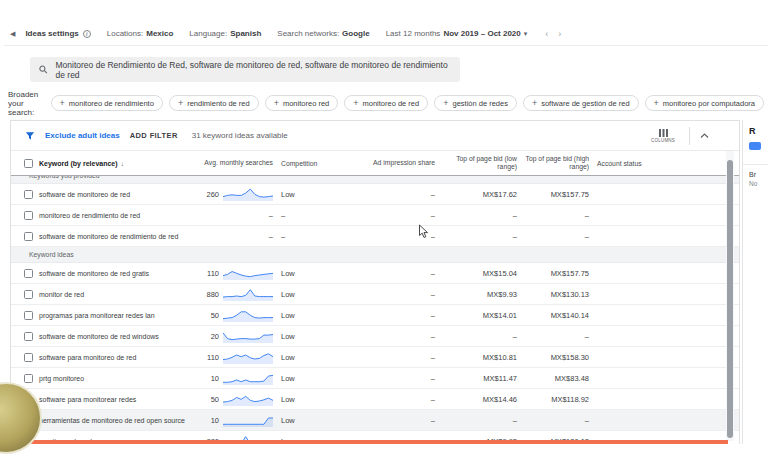  Describe the element at coordinates (704, 103) in the screenshot. I see `broaden-chip: +monitoreo por computadora` at that location.